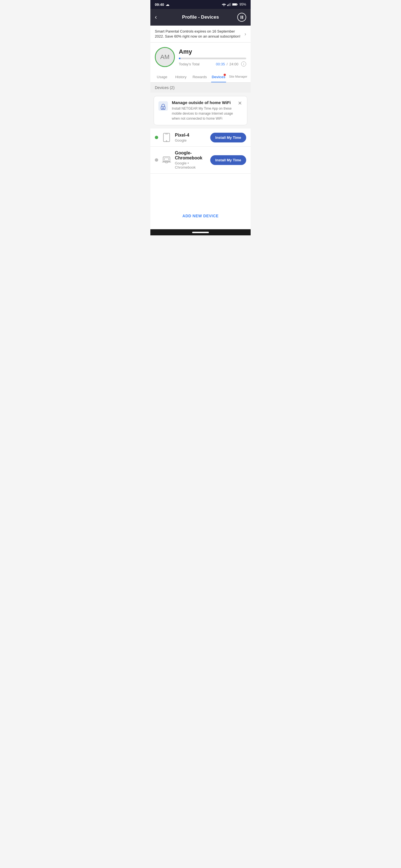  What do you see at coordinates (200, 17) in the screenshot?
I see `page-title: Profile - Devices` at bounding box center [200, 17].